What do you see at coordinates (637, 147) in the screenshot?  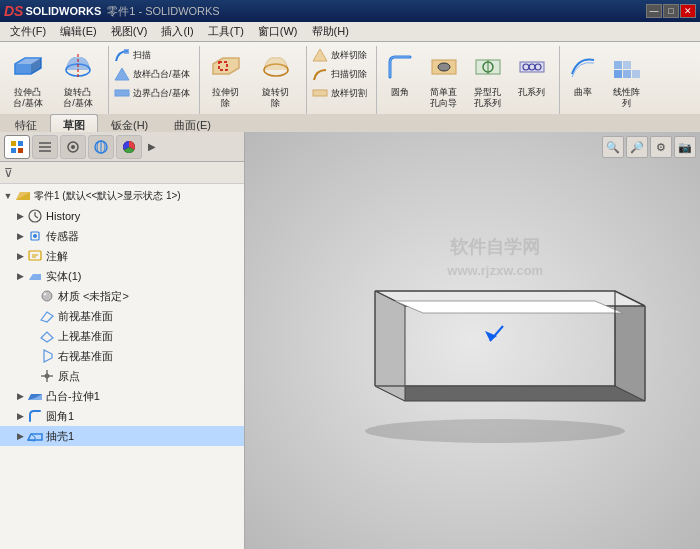 I see `zoom-out-button: 🔎` at bounding box center [637, 147].